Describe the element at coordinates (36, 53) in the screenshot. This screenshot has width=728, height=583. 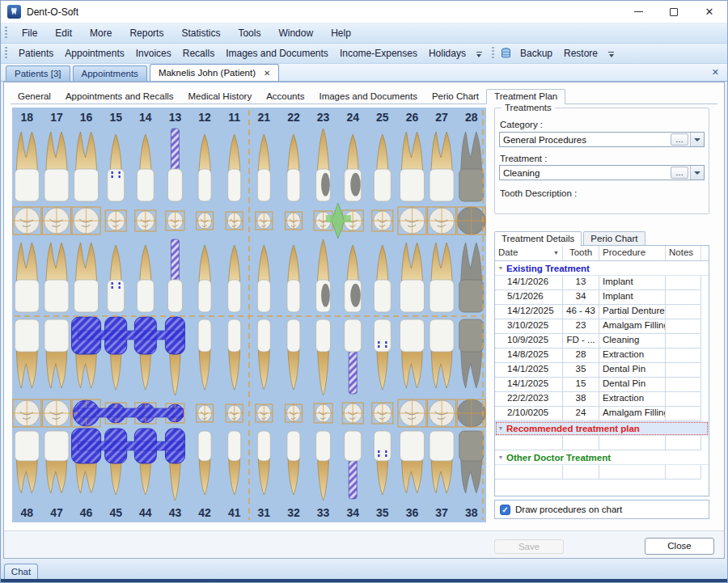
I see `toolbar-item-patients: Patients` at that location.